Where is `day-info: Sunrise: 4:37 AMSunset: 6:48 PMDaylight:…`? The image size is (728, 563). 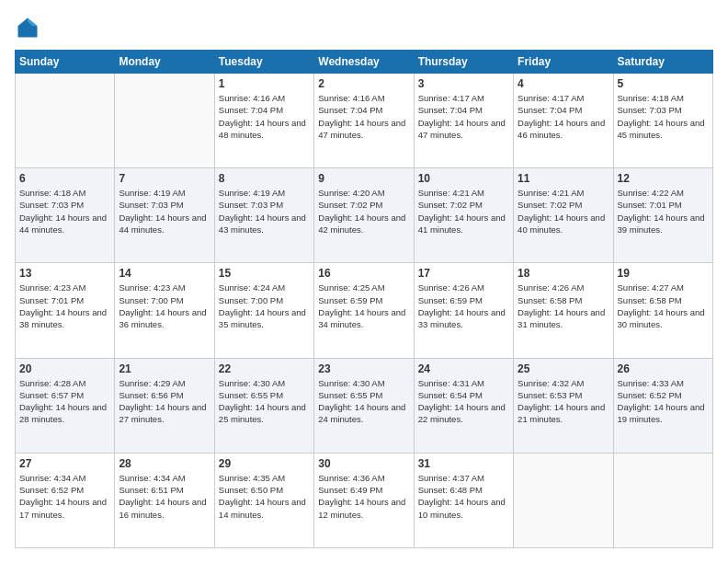 day-info: Sunrise: 4:37 AMSunset: 6:48 PMDaylight:… is located at coordinates (463, 497).